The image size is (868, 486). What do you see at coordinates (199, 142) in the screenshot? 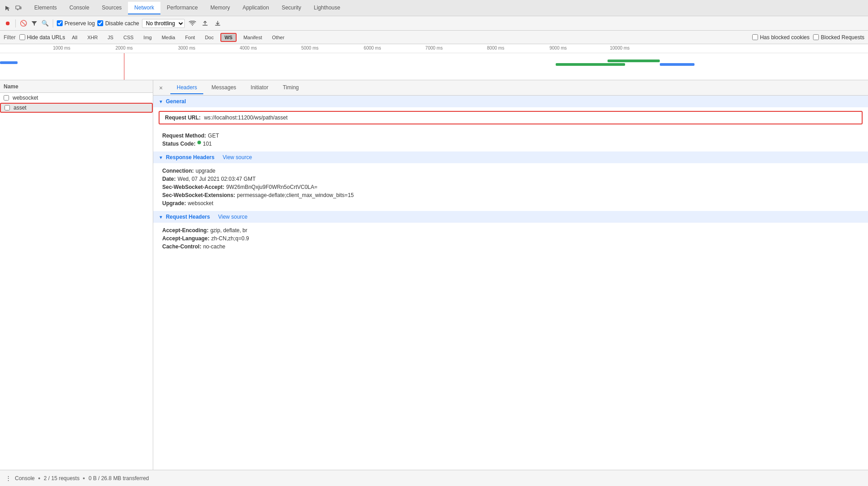
I see `status-dot` at bounding box center [199, 142].